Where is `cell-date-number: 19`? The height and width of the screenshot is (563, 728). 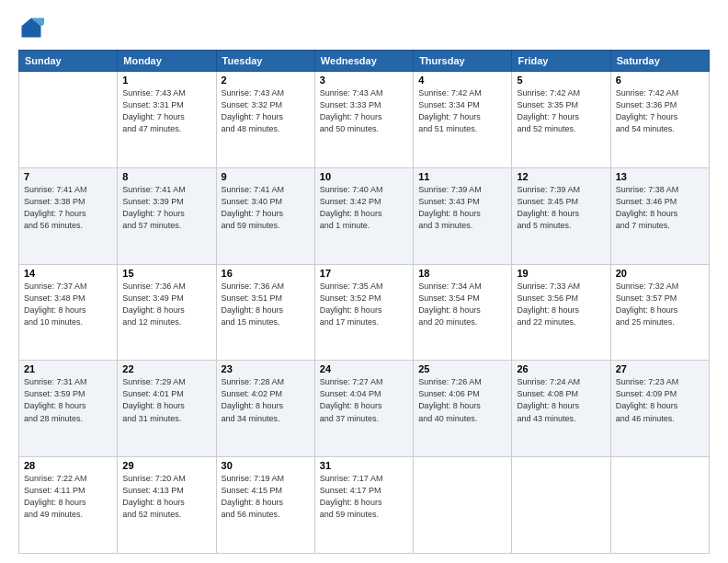 cell-date-number: 19 is located at coordinates (561, 273).